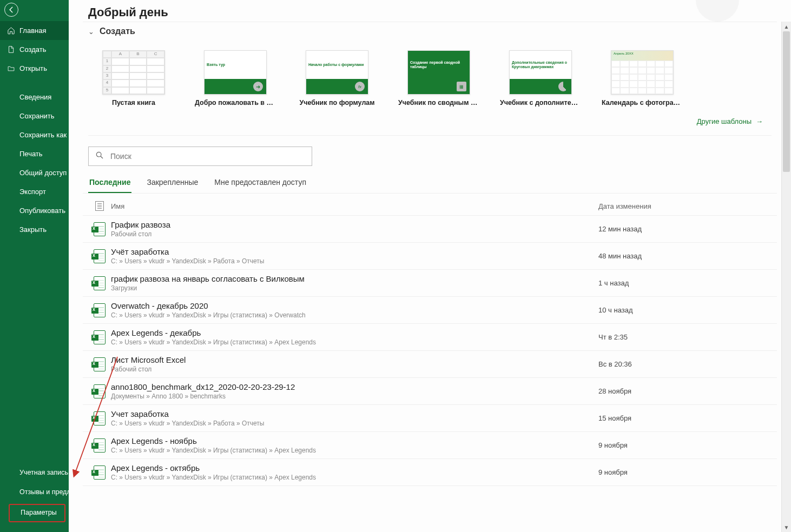  I want to click on more-templates-label: Другие шаблоны, so click(724, 121).